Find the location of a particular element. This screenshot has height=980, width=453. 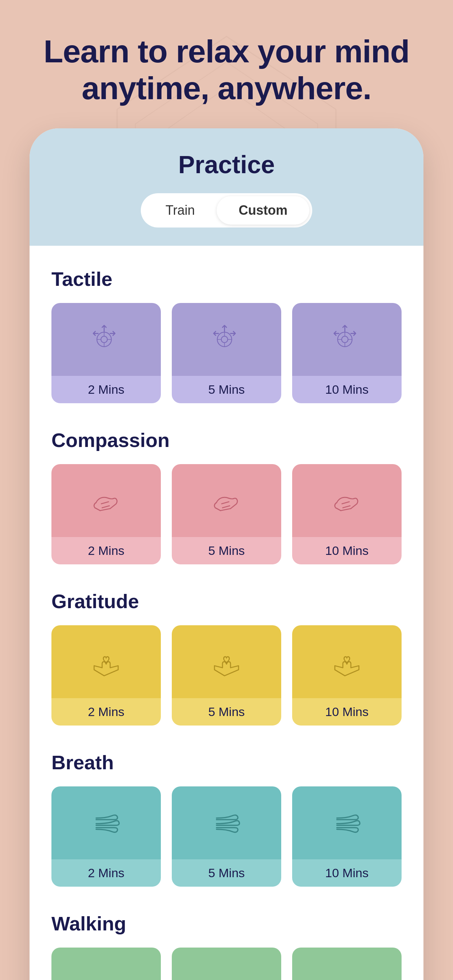

gratitude-card-2min: 2 Mins is located at coordinates (106, 676).